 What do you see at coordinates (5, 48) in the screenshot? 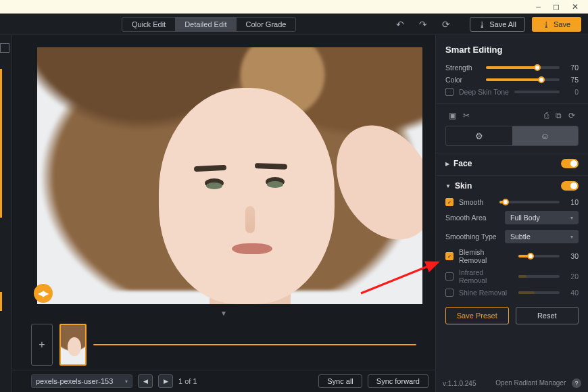
I see `rail-toggle-icon` at bounding box center [5, 48].